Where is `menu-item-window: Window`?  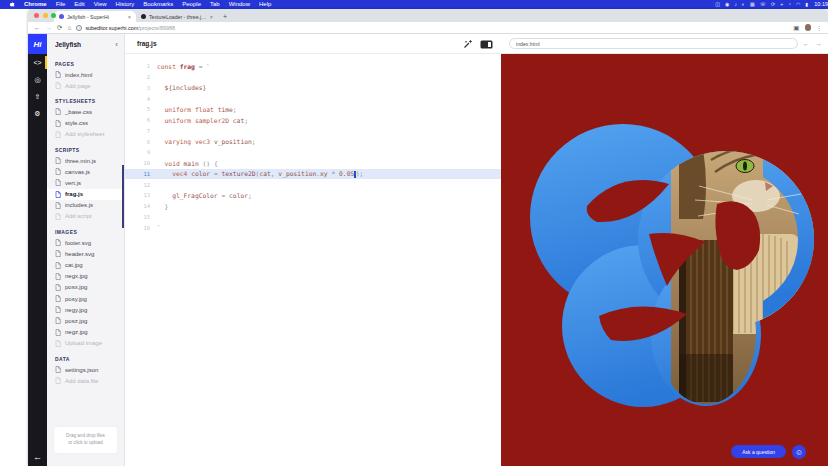 menu-item-window: Window is located at coordinates (240, 4).